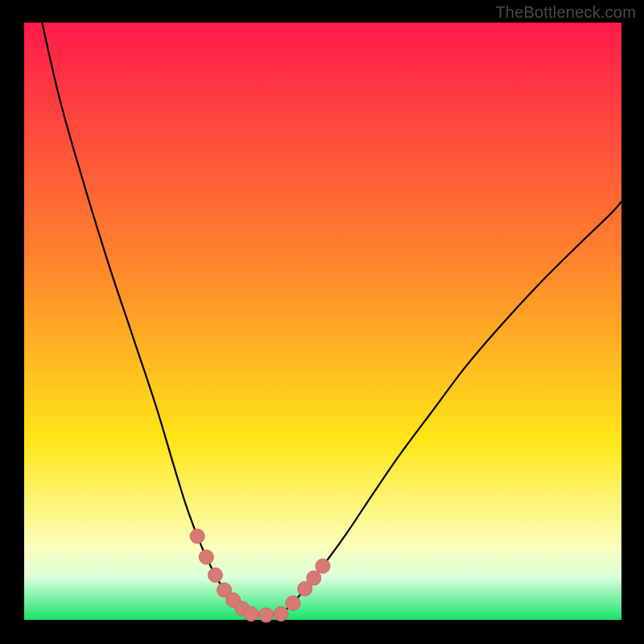 The image size is (644, 644). I want to click on watermark-text: TheBottleneck.com, so click(565, 13).